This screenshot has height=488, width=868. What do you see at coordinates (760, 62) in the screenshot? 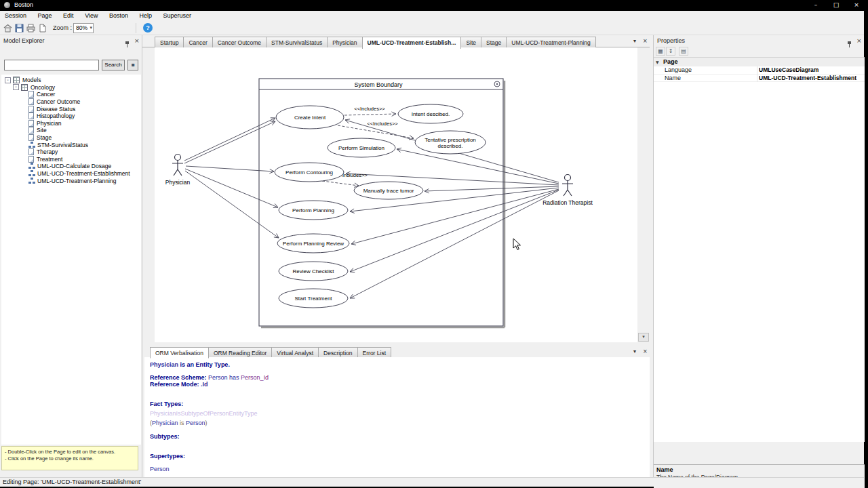
I see `category-row-page: ▼ Page` at bounding box center [760, 62].